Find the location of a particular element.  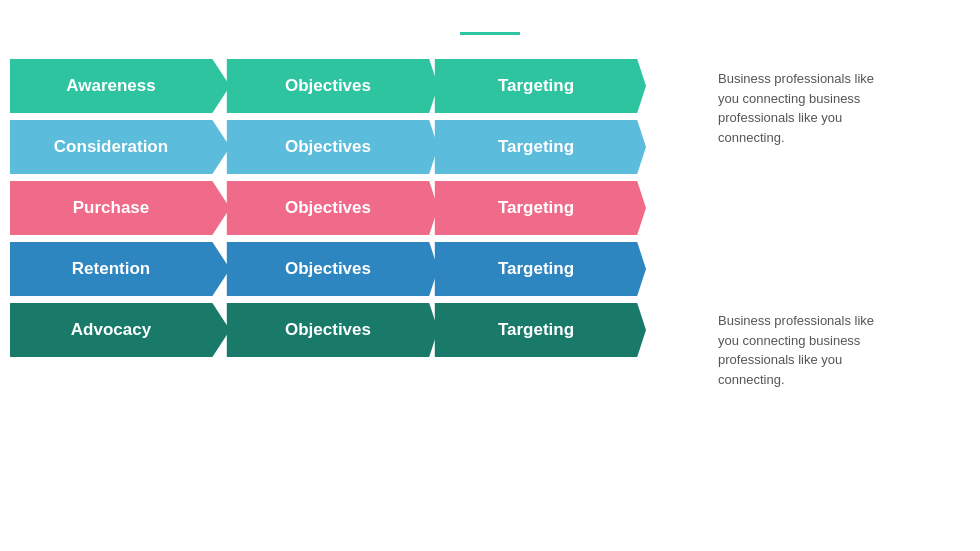

side-notes: Business professionals like you connecti… is located at coordinates (790, 224).